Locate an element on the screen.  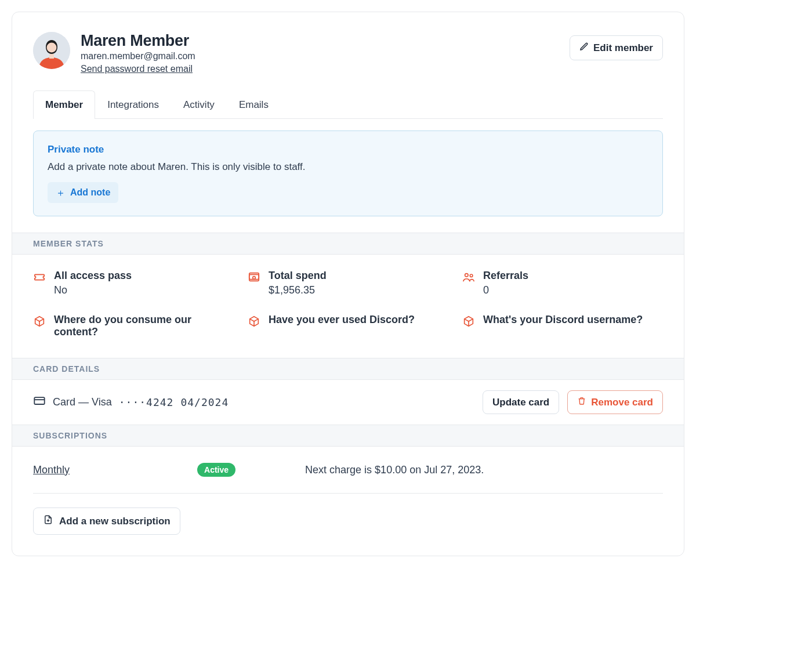
ticket-icon is located at coordinates (39, 278).